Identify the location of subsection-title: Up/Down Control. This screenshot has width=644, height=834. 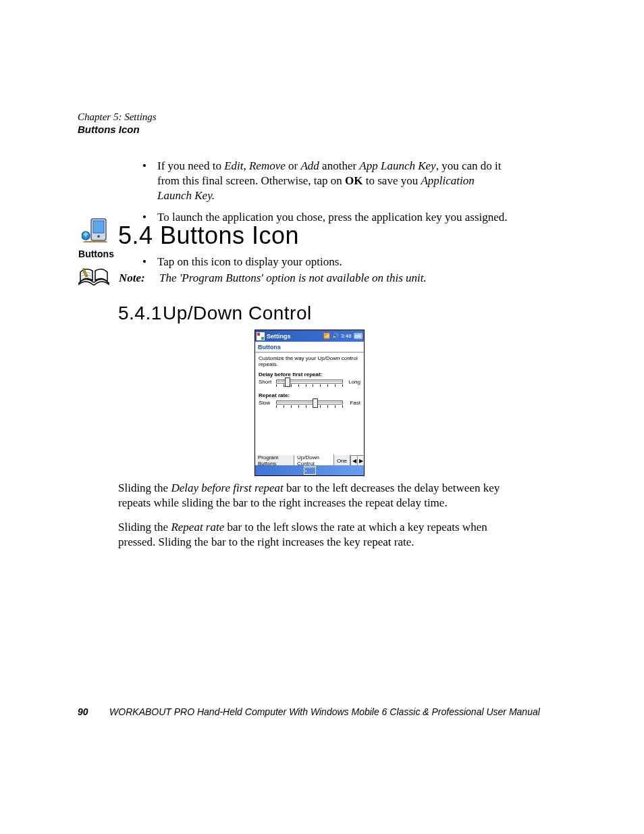
(238, 313).